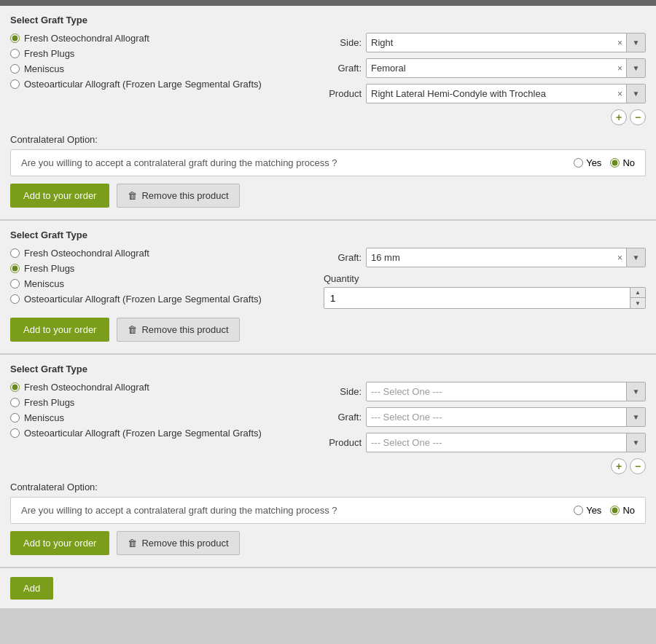 This screenshot has height=644, width=656. What do you see at coordinates (636, 443) in the screenshot?
I see `s3-product-dropdown-arrow: ▼` at bounding box center [636, 443].